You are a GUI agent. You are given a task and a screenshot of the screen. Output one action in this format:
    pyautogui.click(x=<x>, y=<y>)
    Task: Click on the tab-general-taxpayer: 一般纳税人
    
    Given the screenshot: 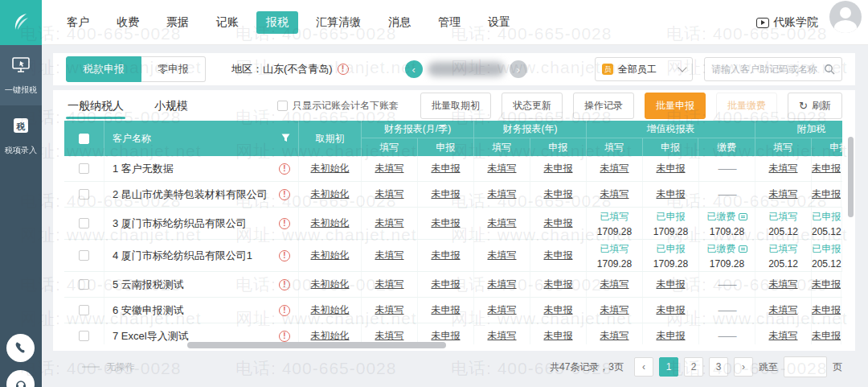 What is the action you would take?
    pyautogui.click(x=96, y=105)
    